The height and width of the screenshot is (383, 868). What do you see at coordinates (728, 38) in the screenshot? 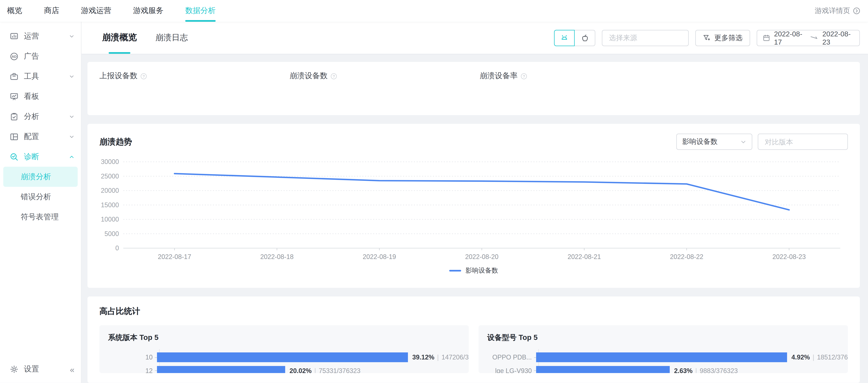
I see `more-filters-label: 更多筛选` at bounding box center [728, 38].